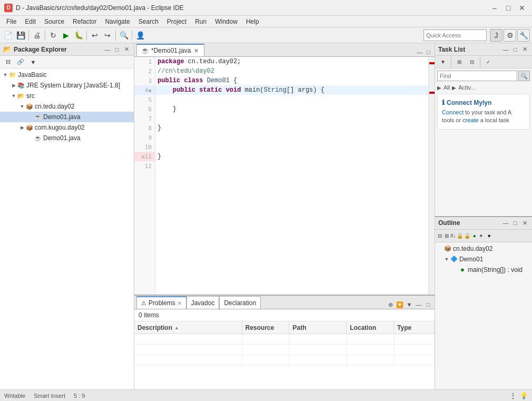 Image resolution: width=532 pixels, height=401 pixels. What do you see at coordinates (484, 259) in the screenshot?
I see `outline-item-class: ▼ 🔷 Demo01` at bounding box center [484, 259].